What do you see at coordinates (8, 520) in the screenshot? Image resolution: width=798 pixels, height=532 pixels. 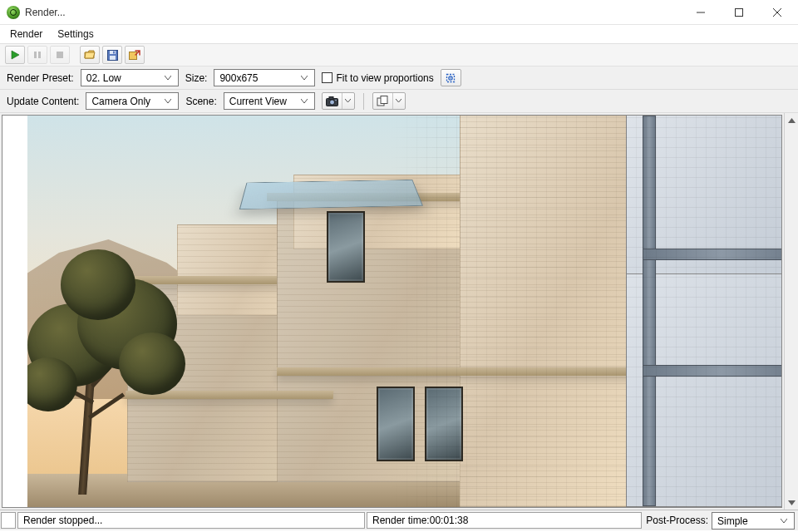 I see `status-icon-cell` at bounding box center [8, 520].